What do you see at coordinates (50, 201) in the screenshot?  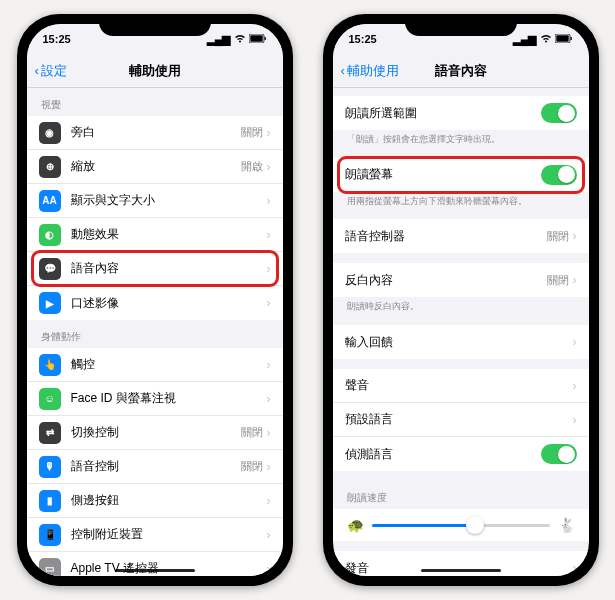 I see `row-icon: AA` at bounding box center [50, 201].